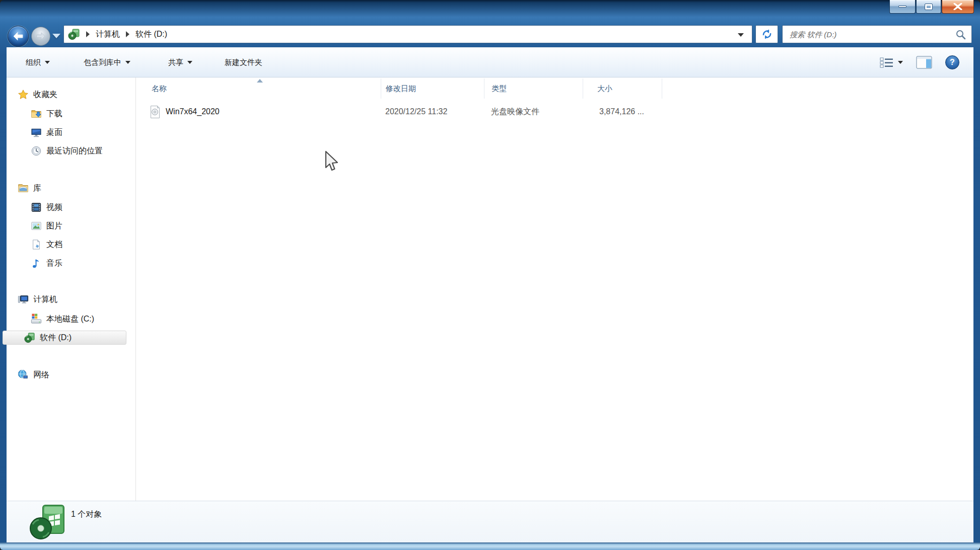 This screenshot has width=980, height=550. Describe the element at coordinates (71, 95) in the screenshot. I see `sidebar-section-favorites: 收藏夹` at that location.